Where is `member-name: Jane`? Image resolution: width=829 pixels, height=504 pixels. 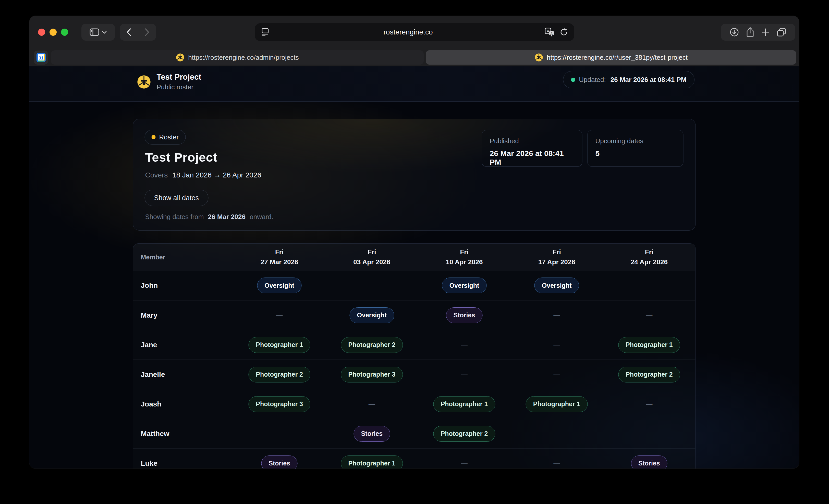
member-name: Jane is located at coordinates (149, 345).